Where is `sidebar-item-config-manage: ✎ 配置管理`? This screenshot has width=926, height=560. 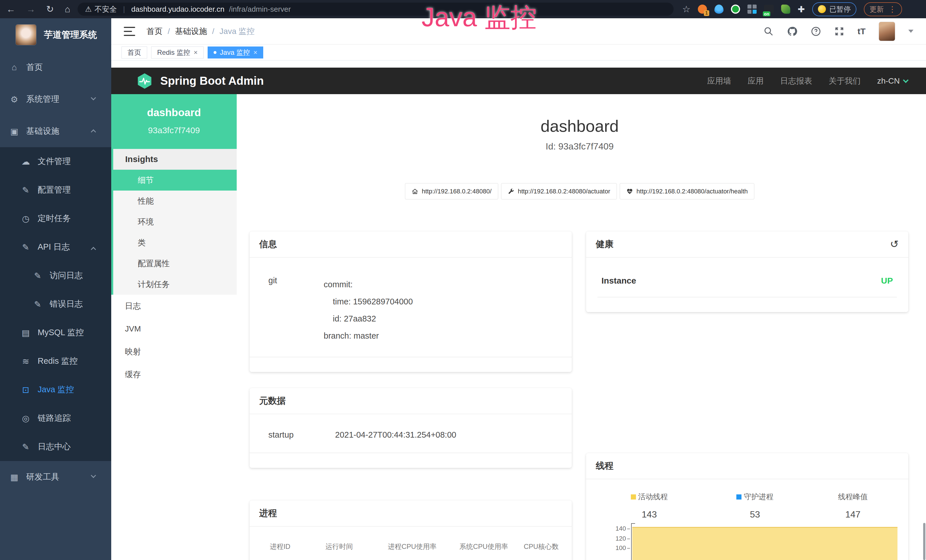
sidebar-item-config-manage: ✎ 配置管理 is located at coordinates (56, 190).